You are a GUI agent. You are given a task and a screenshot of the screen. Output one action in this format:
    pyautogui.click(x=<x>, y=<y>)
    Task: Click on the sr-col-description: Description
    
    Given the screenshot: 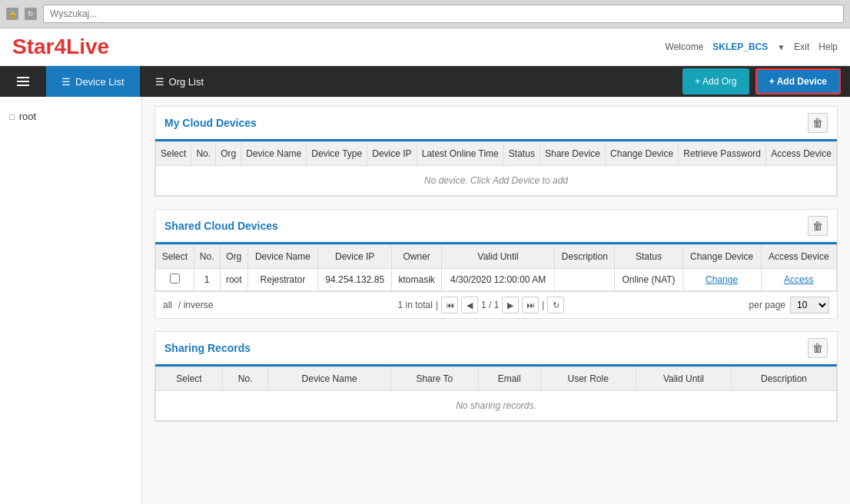 What is the action you would take?
    pyautogui.click(x=784, y=380)
    